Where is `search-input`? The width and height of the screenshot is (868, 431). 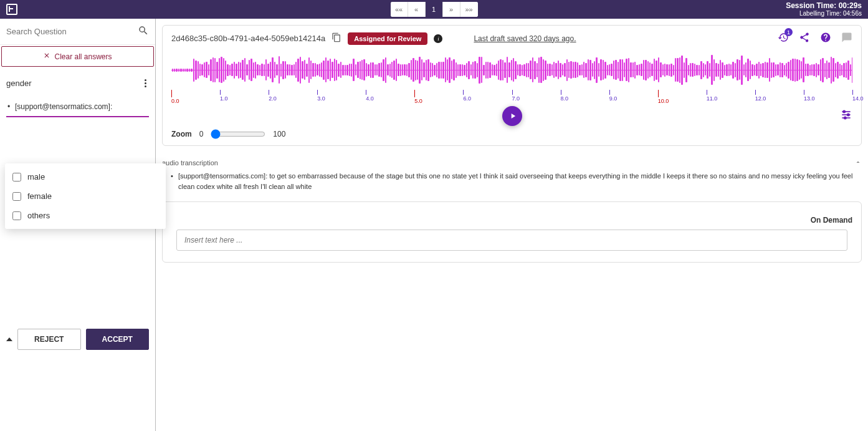 search-input is located at coordinates (72, 31).